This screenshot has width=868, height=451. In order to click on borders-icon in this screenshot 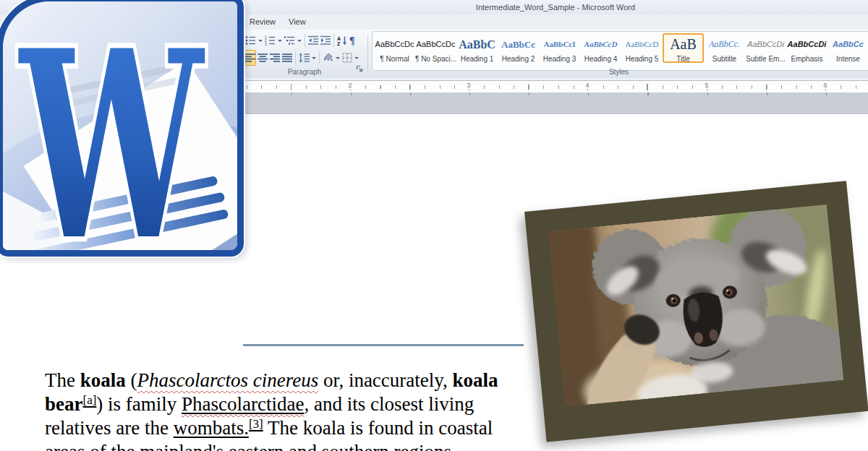, I will do `click(347, 58)`.